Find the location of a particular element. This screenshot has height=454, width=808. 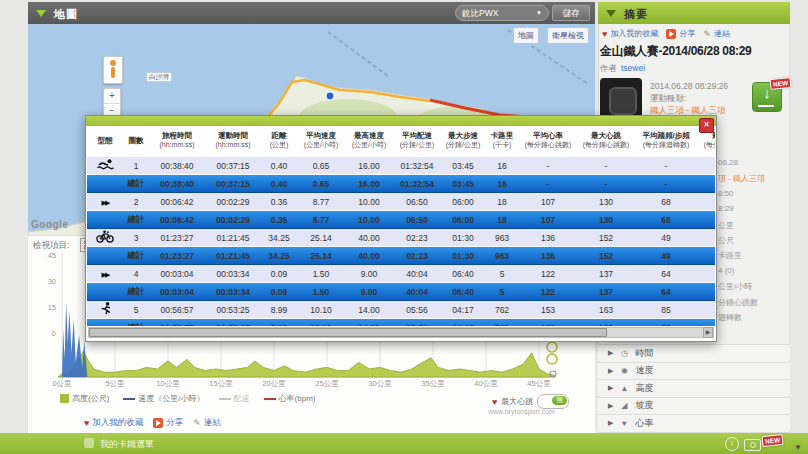

lap-row: 500:56:5700:53:258.9910.1014.0005:5604:1… is located at coordinates (401, 310).